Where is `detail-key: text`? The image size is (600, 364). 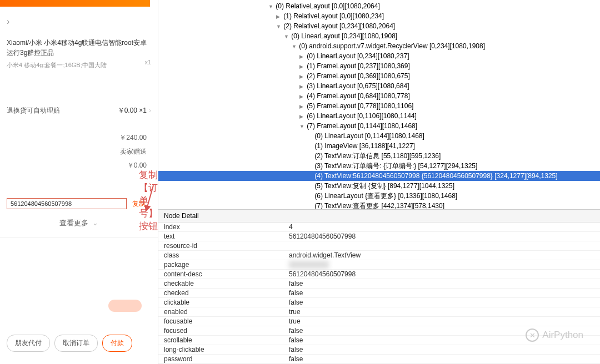
detail-key: text is located at coordinates (221, 236).